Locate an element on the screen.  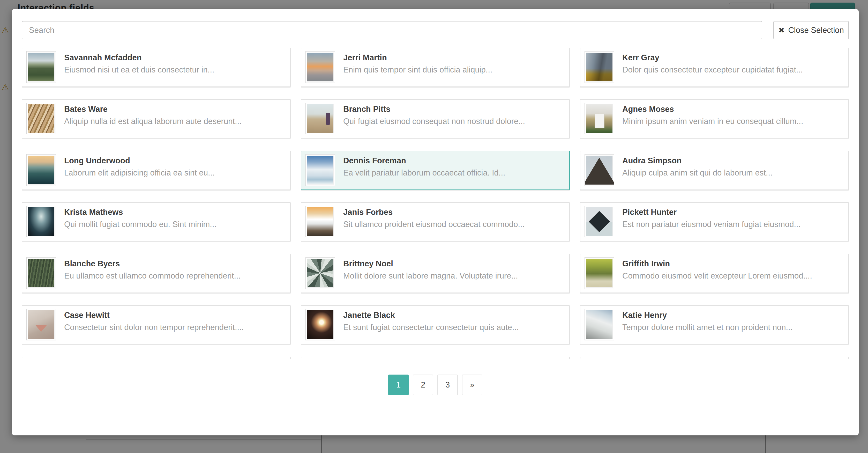
person-description: Est non pariatur eiusmod veniam fugiat e… is located at coordinates (712, 224).